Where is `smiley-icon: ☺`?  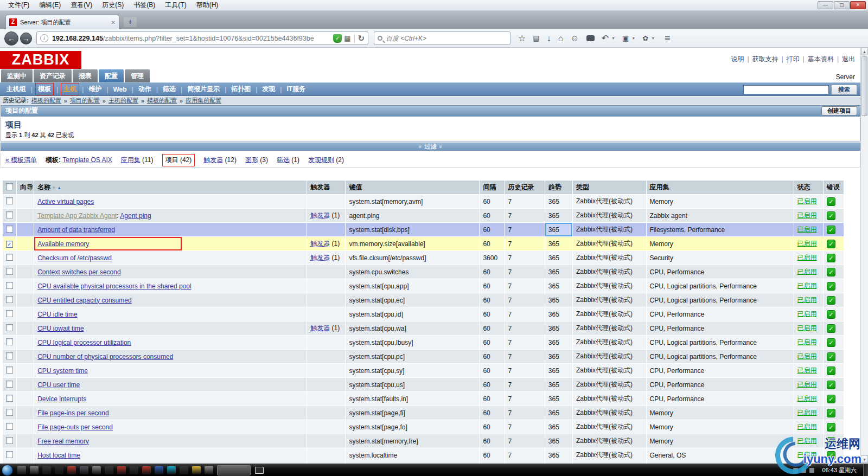 smiley-icon: ☺ is located at coordinates (575, 38).